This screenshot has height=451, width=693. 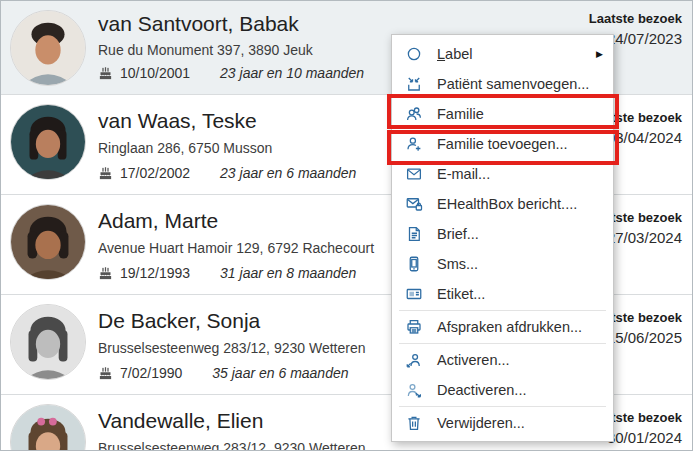 What do you see at coordinates (414, 264) in the screenshot?
I see `sms-icon` at bounding box center [414, 264].